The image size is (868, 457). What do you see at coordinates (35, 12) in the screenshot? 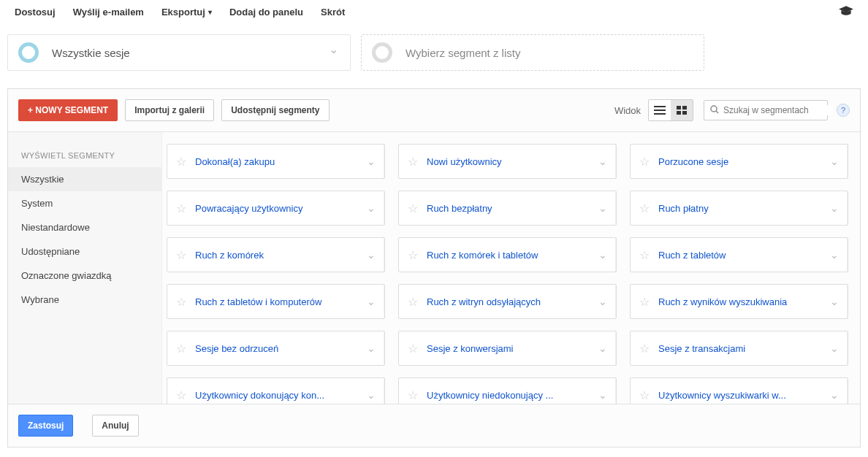
I see `menu-customize: Dostosuj` at bounding box center [35, 12].